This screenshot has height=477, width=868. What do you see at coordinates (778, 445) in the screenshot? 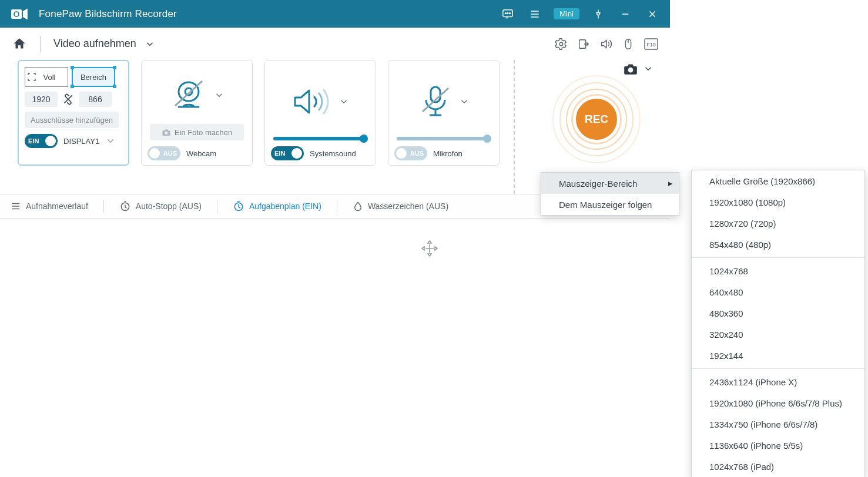
I see `size-item: 1136x640 (iPhone 5/5s)` at bounding box center [778, 445].